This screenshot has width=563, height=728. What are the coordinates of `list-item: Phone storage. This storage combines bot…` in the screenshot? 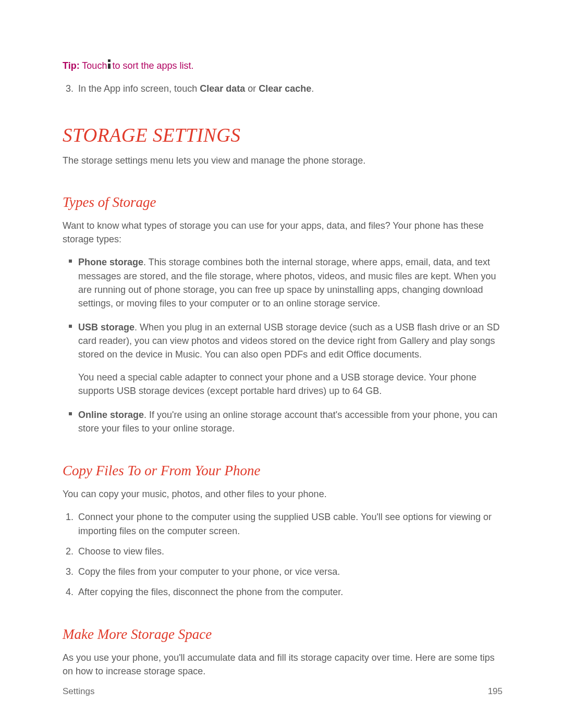 It's located at (283, 282).